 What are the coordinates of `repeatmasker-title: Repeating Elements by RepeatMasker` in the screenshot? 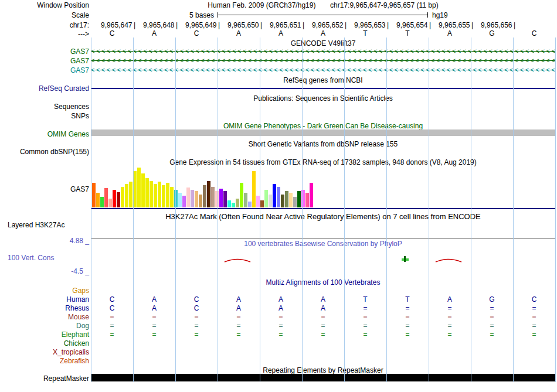 It's located at (323, 370).